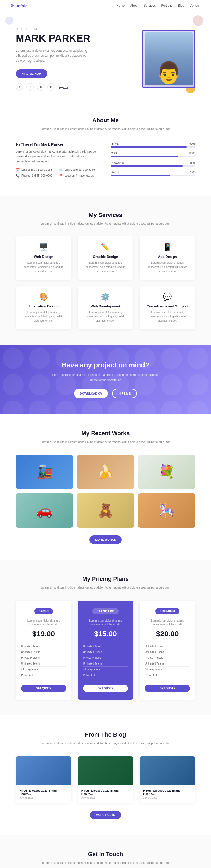 The width and height of the screenshot is (211, 868). Describe the element at coordinates (91, 394) in the screenshot. I see `download-cv-button: DOWNLOAD CV` at that location.